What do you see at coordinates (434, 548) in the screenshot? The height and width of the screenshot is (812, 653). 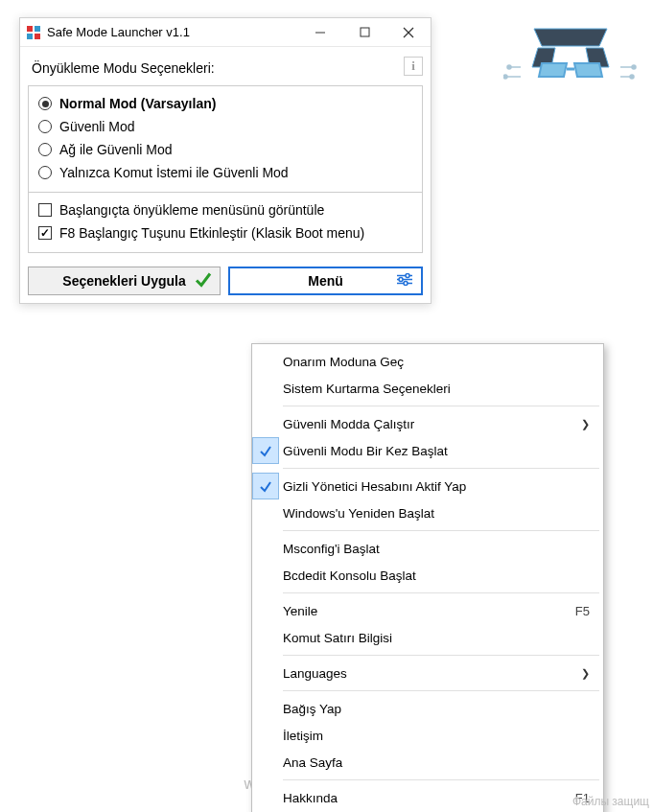 I see `menu-item-label: Msconfig'i Başlat` at bounding box center [434, 548].